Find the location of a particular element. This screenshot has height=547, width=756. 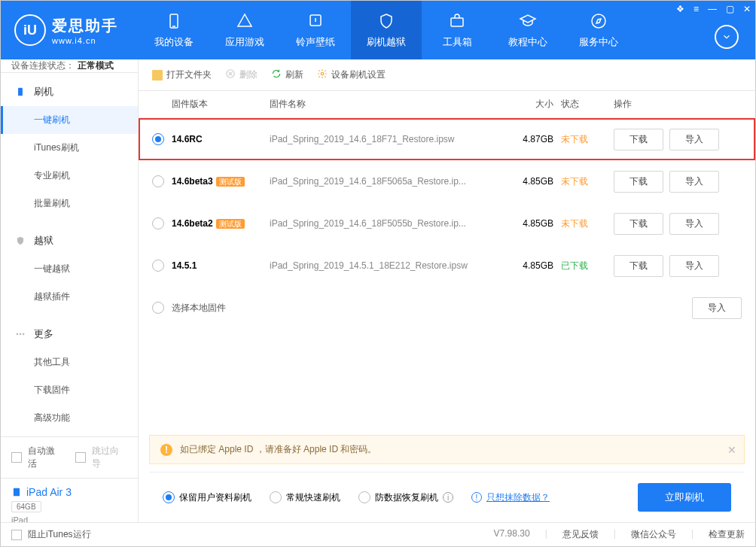

close-warning-button: ✕ is located at coordinates (732, 450).